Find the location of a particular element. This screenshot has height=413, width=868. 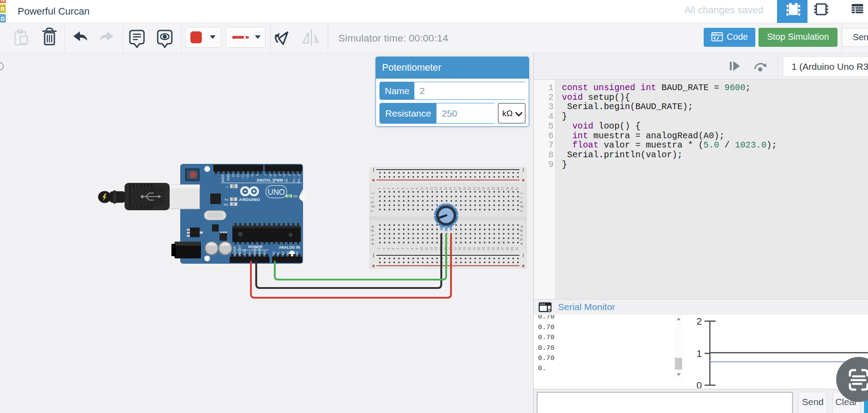

svg-text: 16 is located at coordinates (451, 189).